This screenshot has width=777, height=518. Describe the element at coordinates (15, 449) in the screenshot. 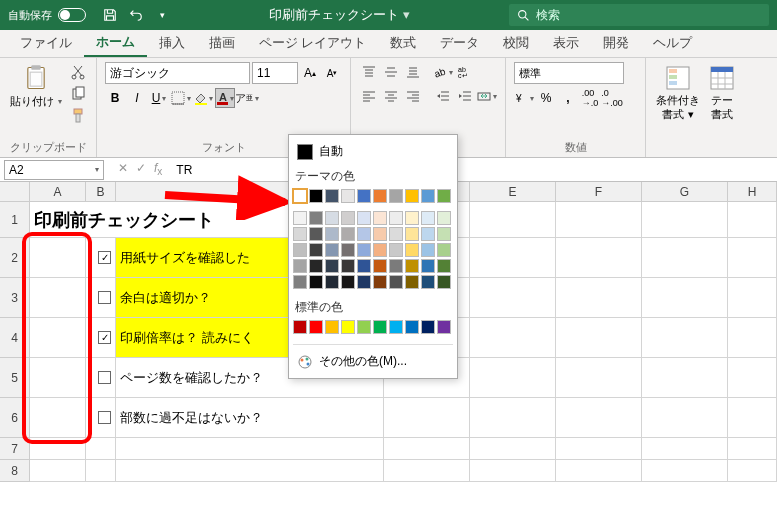

I see `row-header-7: 7` at that location.